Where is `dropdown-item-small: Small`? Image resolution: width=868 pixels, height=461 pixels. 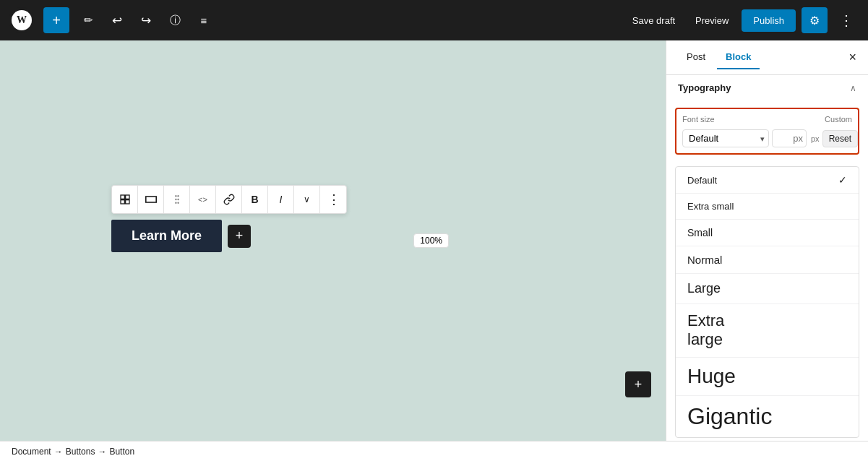 dropdown-item-small: Small is located at coordinates (768, 233).